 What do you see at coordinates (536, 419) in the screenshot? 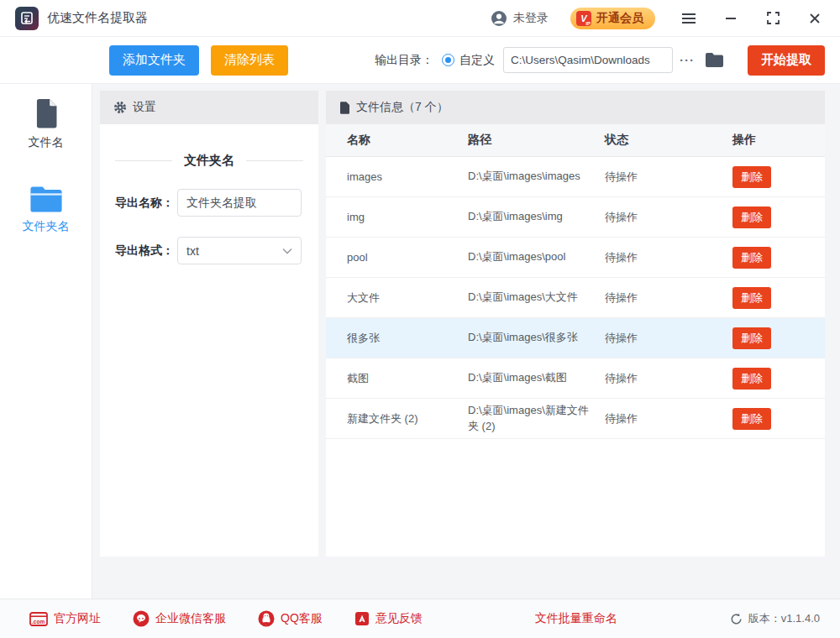
I see `cell-path: D:\桌面\images\新建文件夹 (2)` at bounding box center [536, 419].